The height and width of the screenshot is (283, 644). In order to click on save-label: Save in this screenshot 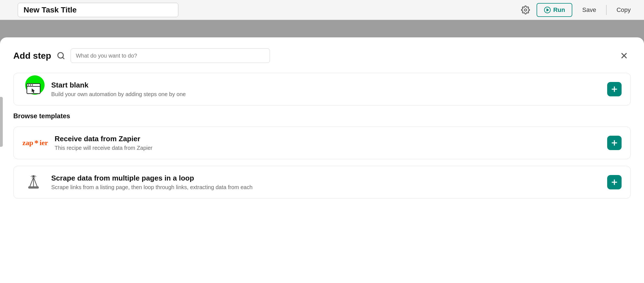, I will do `click(589, 10)`.